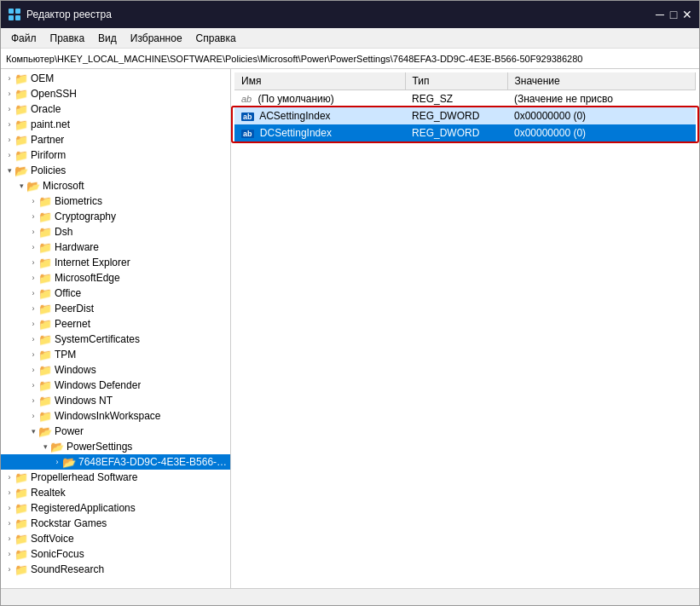 This screenshot has height=606, width=700. I want to click on reg-name-cell: ab DCSettingIndex, so click(320, 133).